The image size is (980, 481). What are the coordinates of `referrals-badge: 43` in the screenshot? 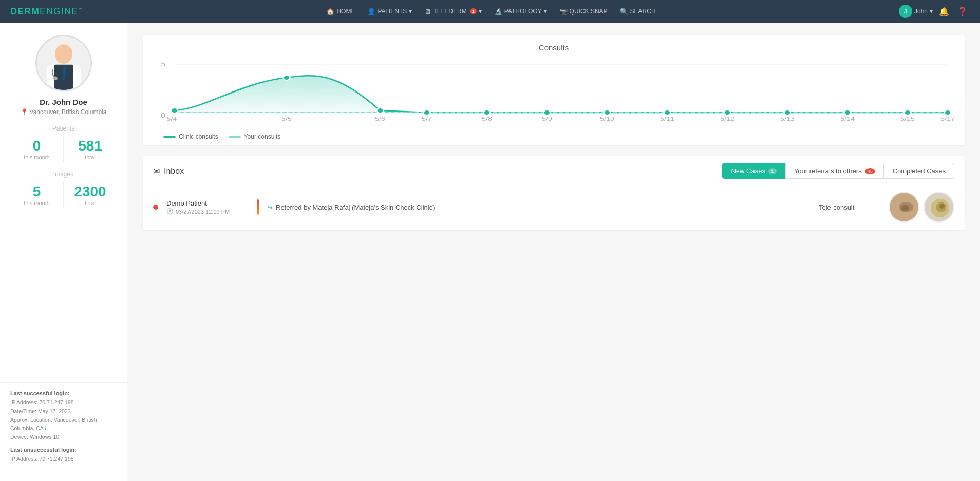 It's located at (870, 171).